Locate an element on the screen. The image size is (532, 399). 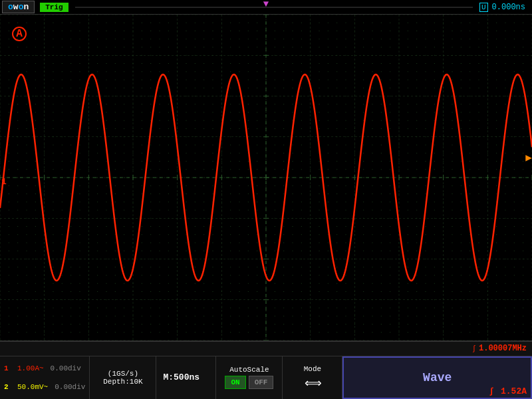
bottom-bar: ∫ 1.00007MHz 1 1.00A~ 0.00div 2 50.0mV~ … is located at coordinates (266, 370).